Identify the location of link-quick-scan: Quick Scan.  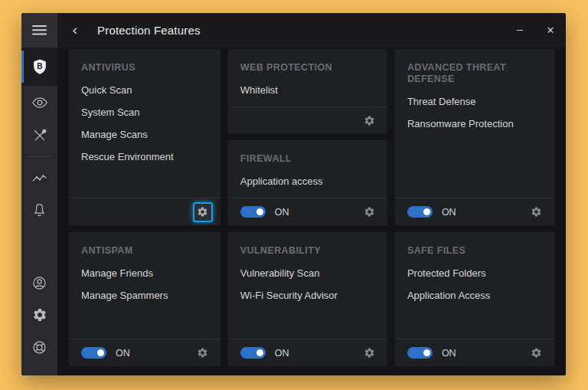
(145, 90).